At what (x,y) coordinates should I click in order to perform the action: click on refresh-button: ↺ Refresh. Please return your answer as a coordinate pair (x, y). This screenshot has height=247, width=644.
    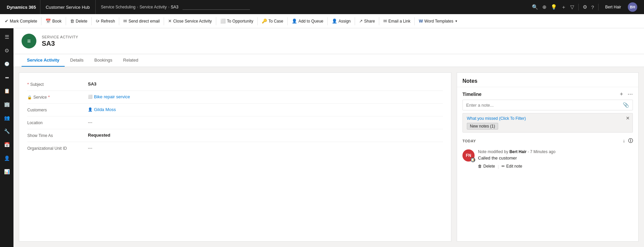
    Looking at the image, I should click on (105, 21).